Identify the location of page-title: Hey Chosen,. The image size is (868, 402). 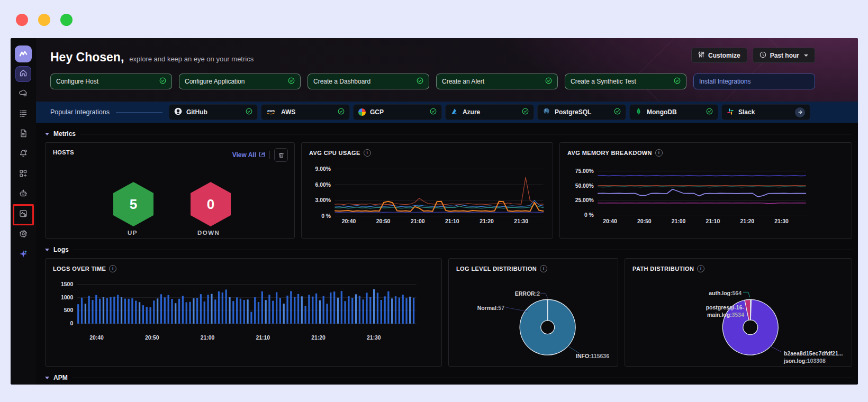
(87, 57).